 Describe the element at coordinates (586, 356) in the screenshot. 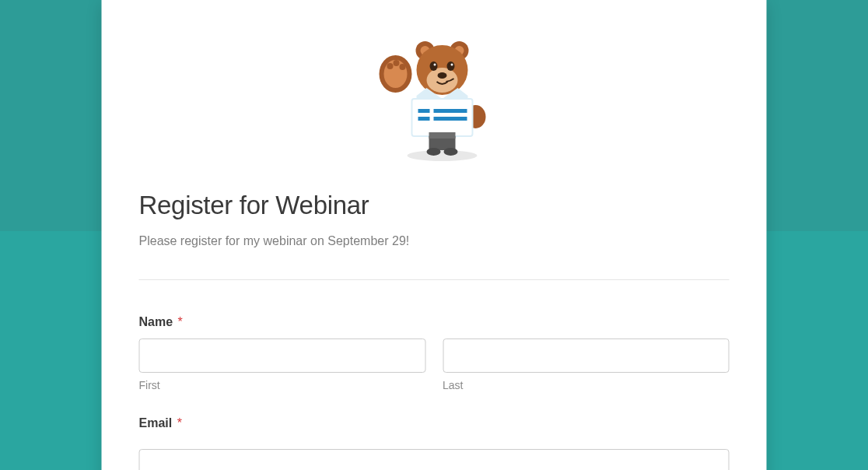

I see `last-name-input` at that location.